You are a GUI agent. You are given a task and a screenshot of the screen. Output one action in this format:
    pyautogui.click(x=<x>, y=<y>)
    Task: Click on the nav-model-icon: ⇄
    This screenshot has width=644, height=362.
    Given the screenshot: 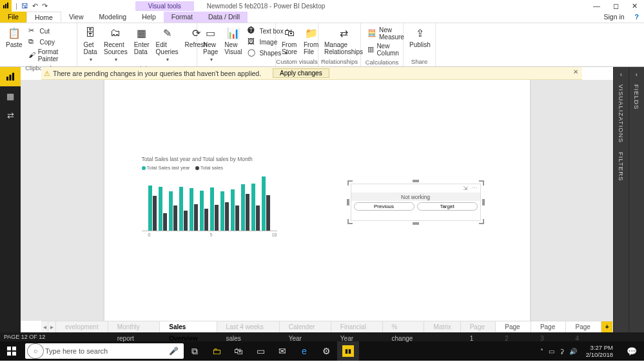 What is the action you would take?
    pyautogui.click(x=10, y=115)
    